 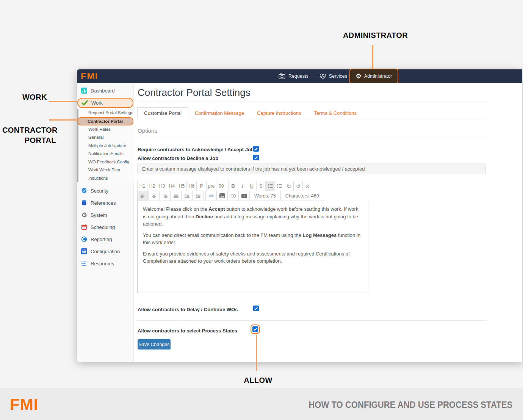 What do you see at coordinates (270, 186) in the screenshot?
I see `bullet-list-button` at bounding box center [270, 186].